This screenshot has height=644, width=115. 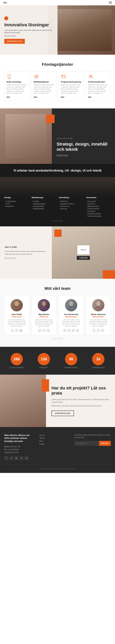 I want to click on footer-address-label: Adress:, so click(x=7, y=446).